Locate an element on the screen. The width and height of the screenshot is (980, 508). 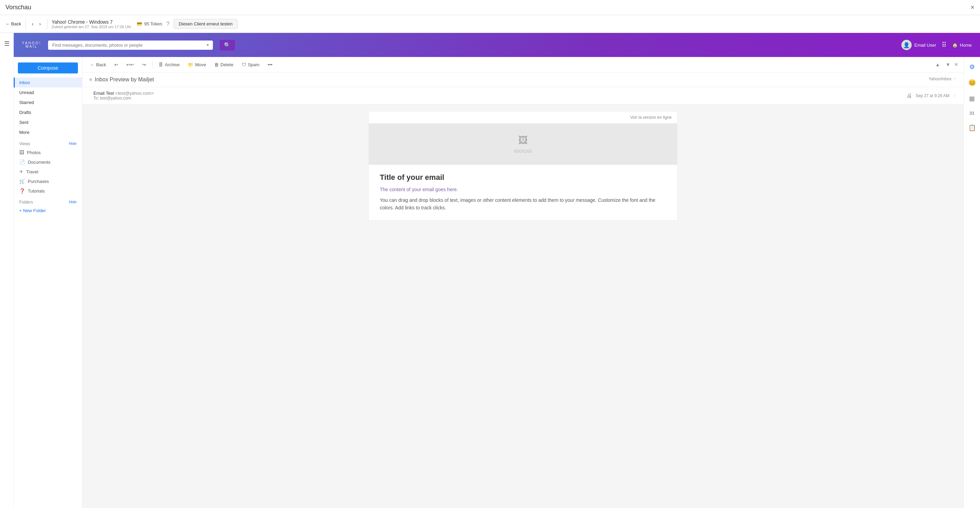
new-folder-link: + New Folder is located at coordinates (48, 211).